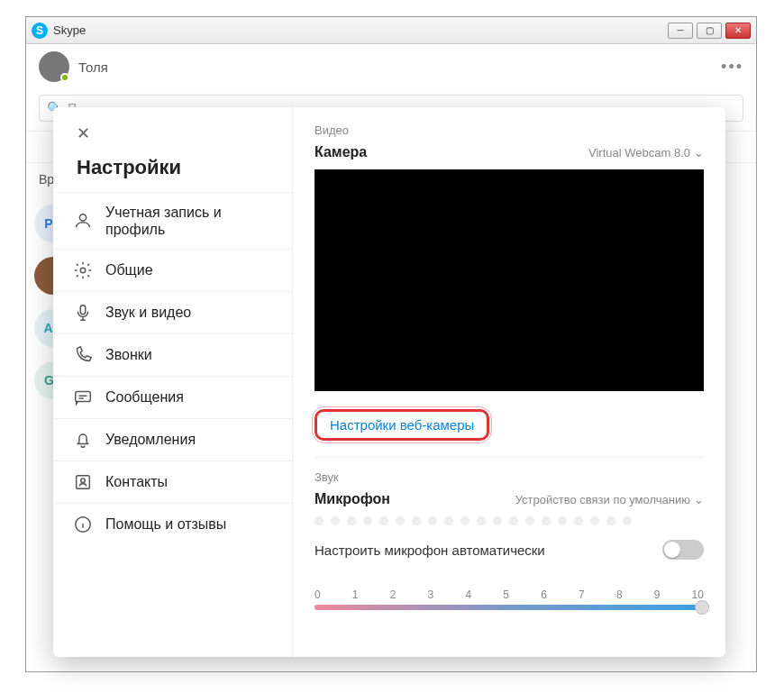 The height and width of the screenshot is (693, 784). What do you see at coordinates (430, 550) in the screenshot?
I see `auto-mic-label: Настроить микрофон автоматически` at bounding box center [430, 550].